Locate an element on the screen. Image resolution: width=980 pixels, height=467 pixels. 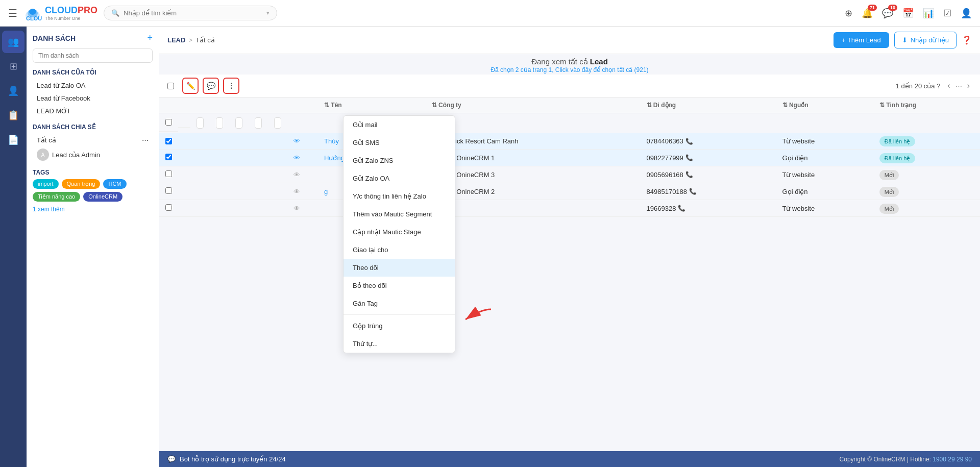
filter-source-input is located at coordinates (258, 123).